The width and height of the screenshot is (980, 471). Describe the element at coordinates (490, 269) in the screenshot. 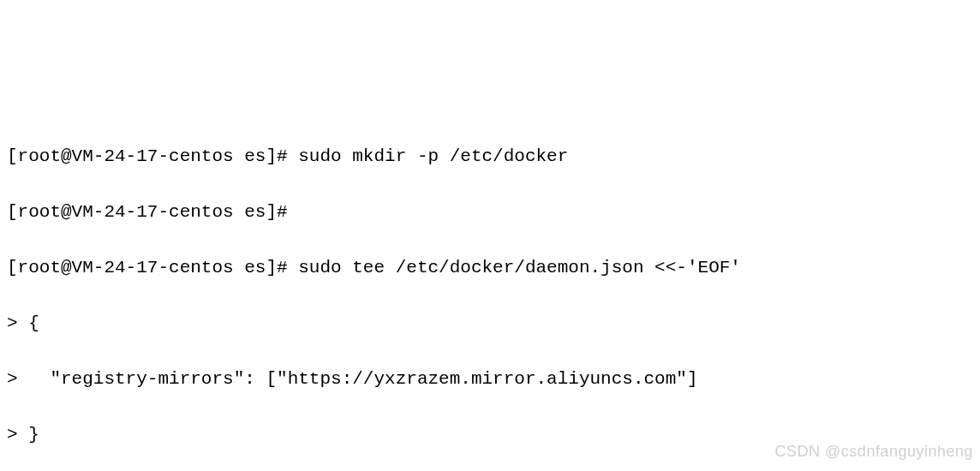

I see `terminal-line: [root@VM-24-17-centos es]# sudo tee /etc…` at that location.